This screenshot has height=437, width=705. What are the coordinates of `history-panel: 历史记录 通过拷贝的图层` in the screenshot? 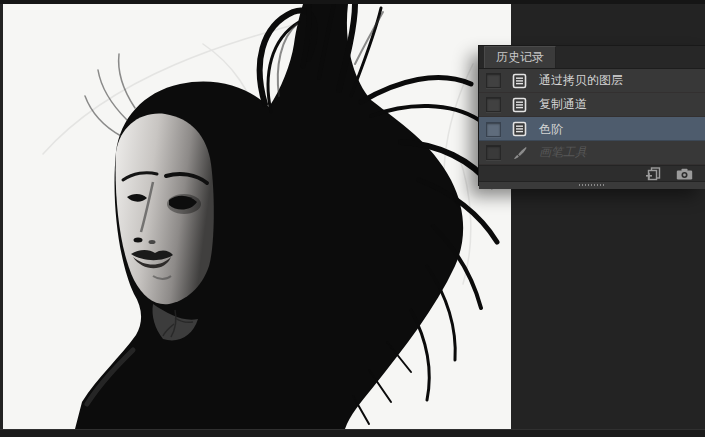 It's located at (592, 116).